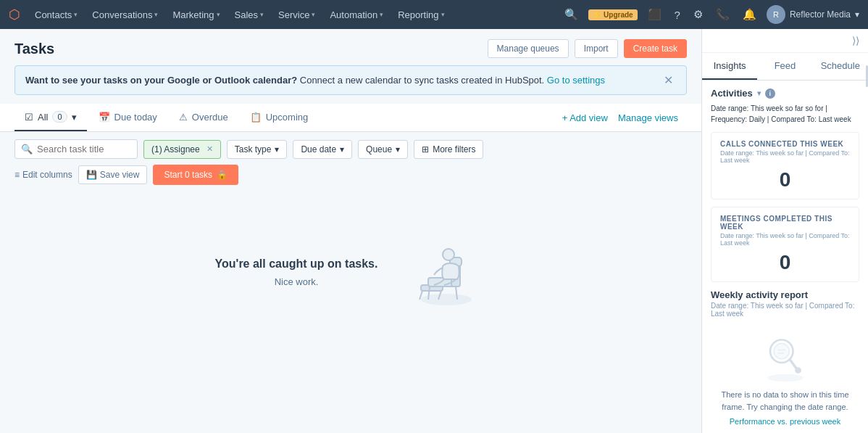  What do you see at coordinates (204, 117) in the screenshot?
I see `tab-overdue: ⚠ Overdue` at bounding box center [204, 117].